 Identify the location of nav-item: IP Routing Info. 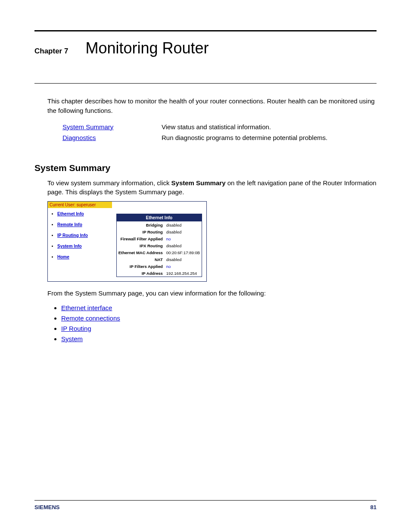
(84, 235).